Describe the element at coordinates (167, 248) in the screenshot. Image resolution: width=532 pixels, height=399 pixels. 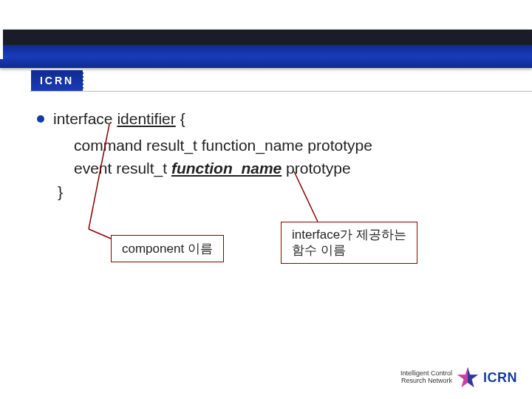
I see `callout-left-text: component 이름` at that location.